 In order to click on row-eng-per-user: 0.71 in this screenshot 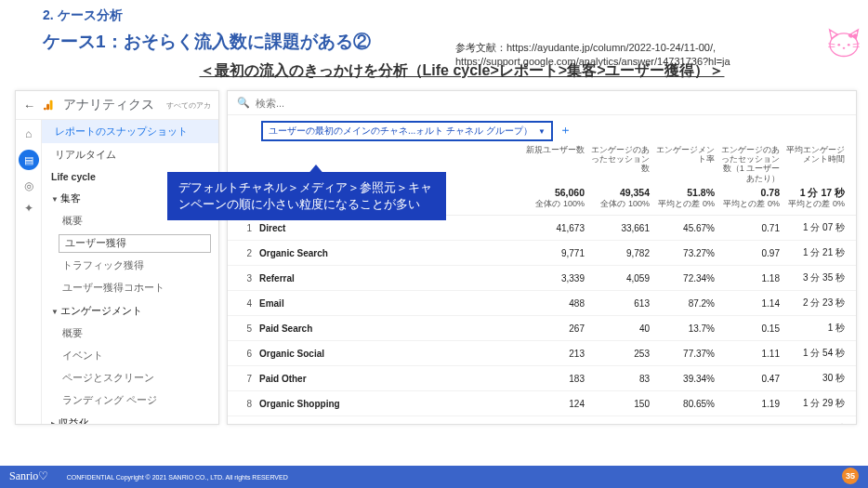, I will do `click(753, 229)`.